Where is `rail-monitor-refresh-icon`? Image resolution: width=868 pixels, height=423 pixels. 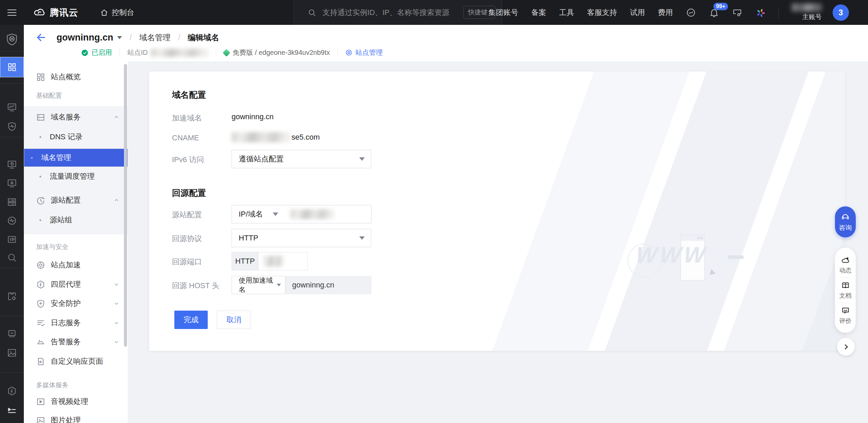
rail-monitor-refresh-icon is located at coordinates (12, 164).